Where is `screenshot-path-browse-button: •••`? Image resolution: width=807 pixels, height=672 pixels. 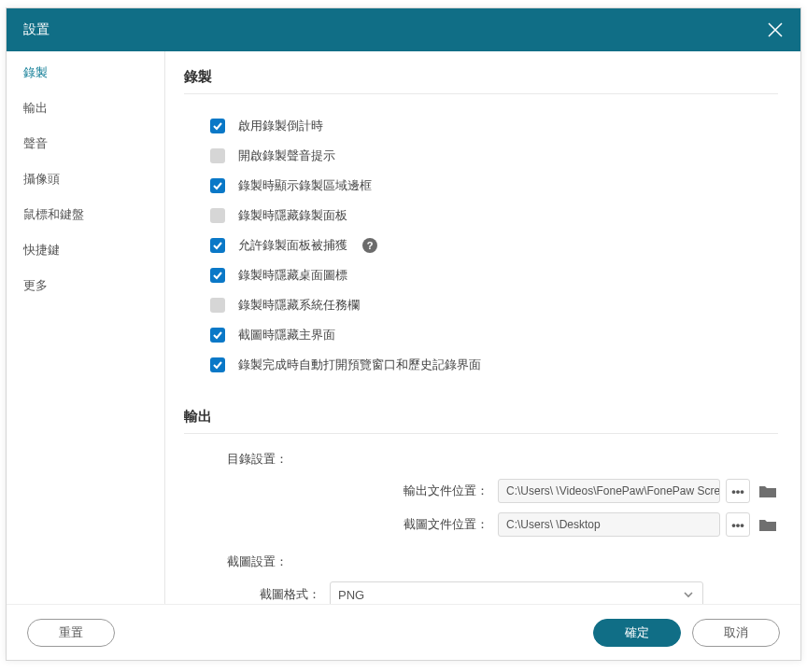
screenshot-path-browse-button: ••• is located at coordinates (738, 525).